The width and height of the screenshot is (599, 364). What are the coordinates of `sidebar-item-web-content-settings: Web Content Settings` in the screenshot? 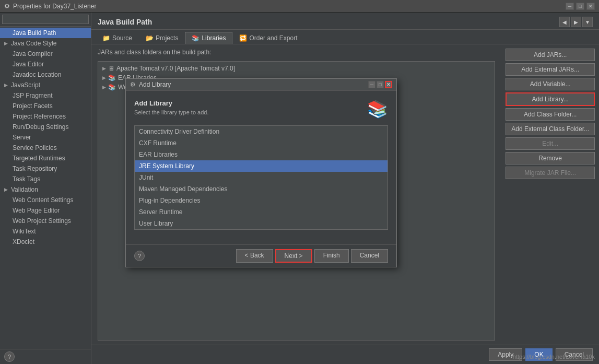 It's located at (45, 200).